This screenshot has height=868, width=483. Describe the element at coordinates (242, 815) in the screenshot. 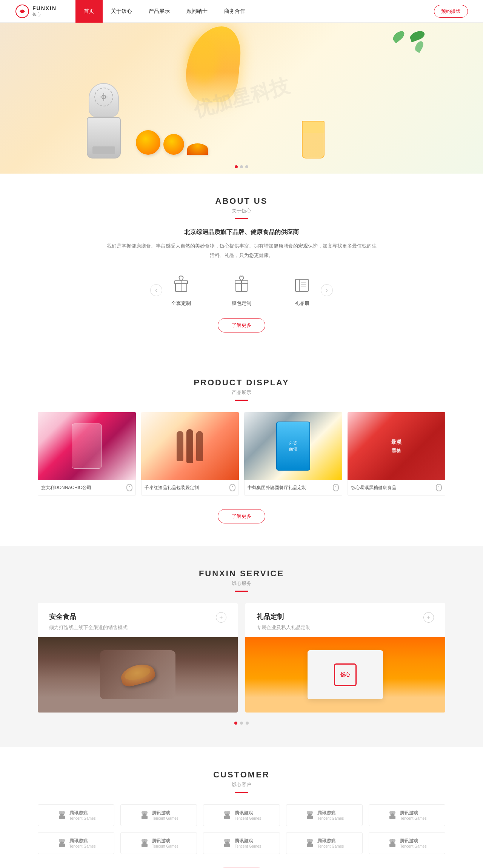

I see `customer-logos-row1: 腾讯游戏Tencent Games 腾讯游戏Tencent Games 腾讯游戏…` at that location.